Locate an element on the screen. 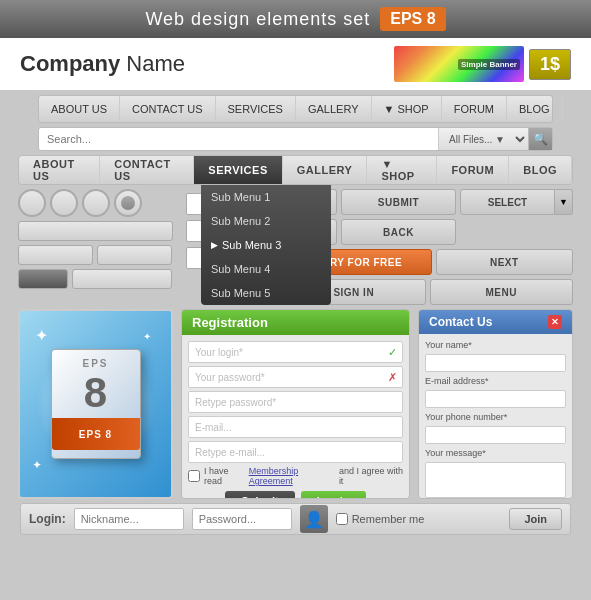 The image size is (591, 600). contact-phone-field is located at coordinates (496, 435).